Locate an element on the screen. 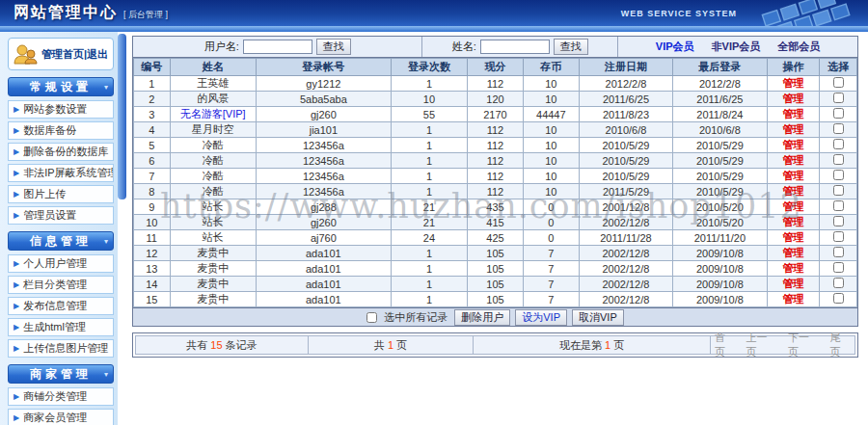 The image size is (868, 425). cell-account: aj760 is located at coordinates (323, 238).